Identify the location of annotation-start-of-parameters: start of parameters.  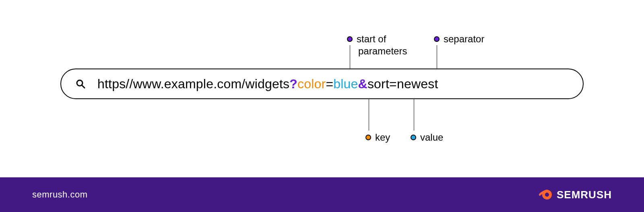
(377, 45).